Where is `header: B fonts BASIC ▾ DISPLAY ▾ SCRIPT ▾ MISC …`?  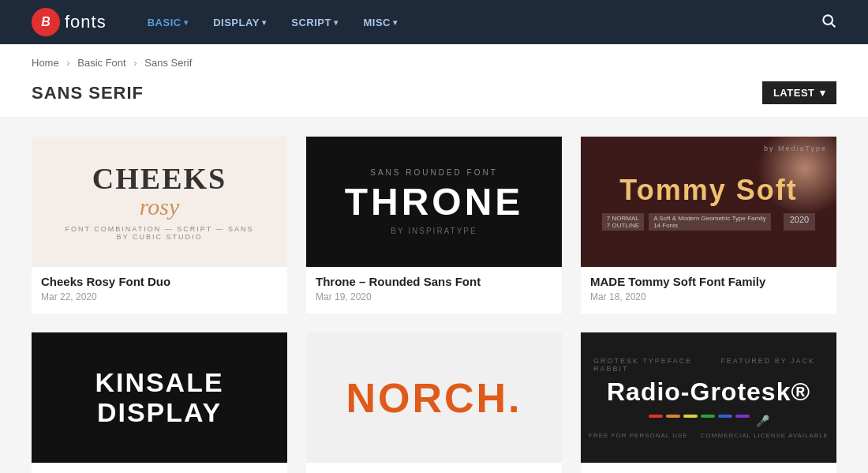
header: B fonts BASIC ▾ DISPLAY ▾ SCRIPT ▾ MISC … is located at coordinates (434, 22).